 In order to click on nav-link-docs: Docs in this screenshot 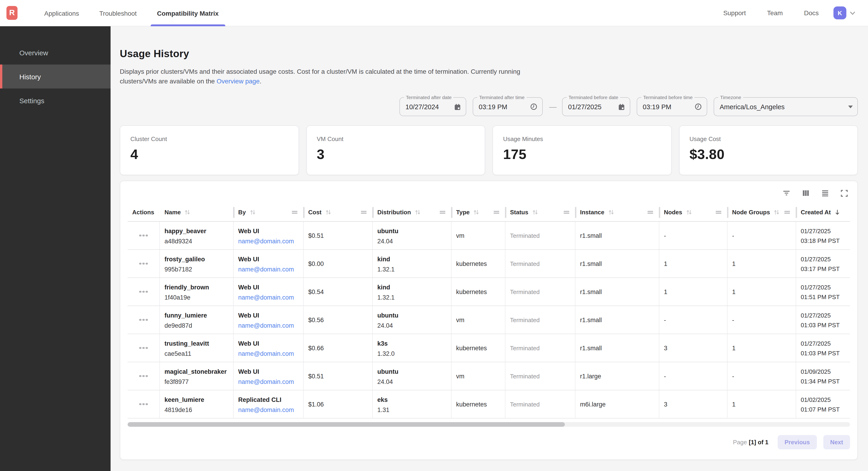, I will do `click(811, 13)`.